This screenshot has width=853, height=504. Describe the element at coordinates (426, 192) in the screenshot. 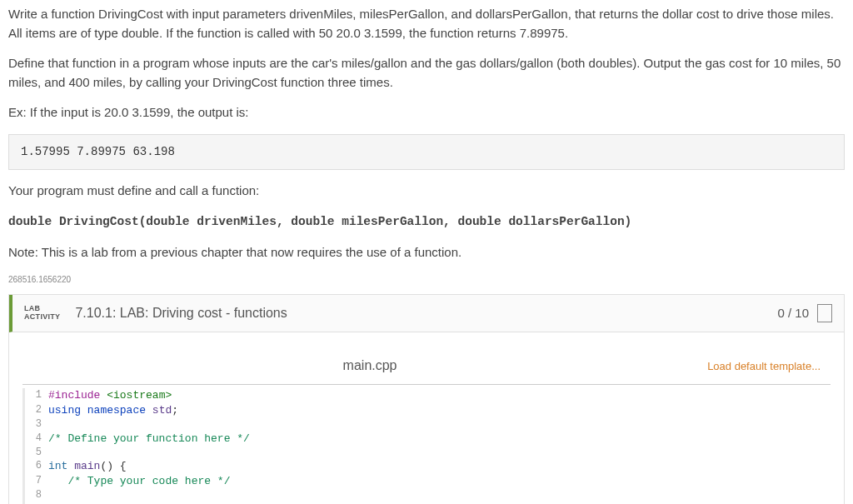

I see `paragraph-4: Your program must define and call a func…` at that location.